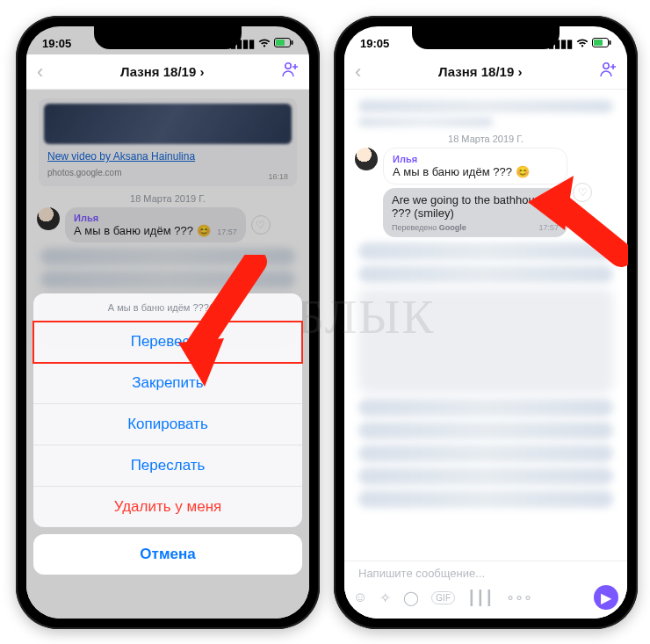 The width and height of the screenshot is (650, 644). Describe the element at coordinates (452, 172) in the screenshot. I see `message-text: А мы в баню идём ???` at that location.